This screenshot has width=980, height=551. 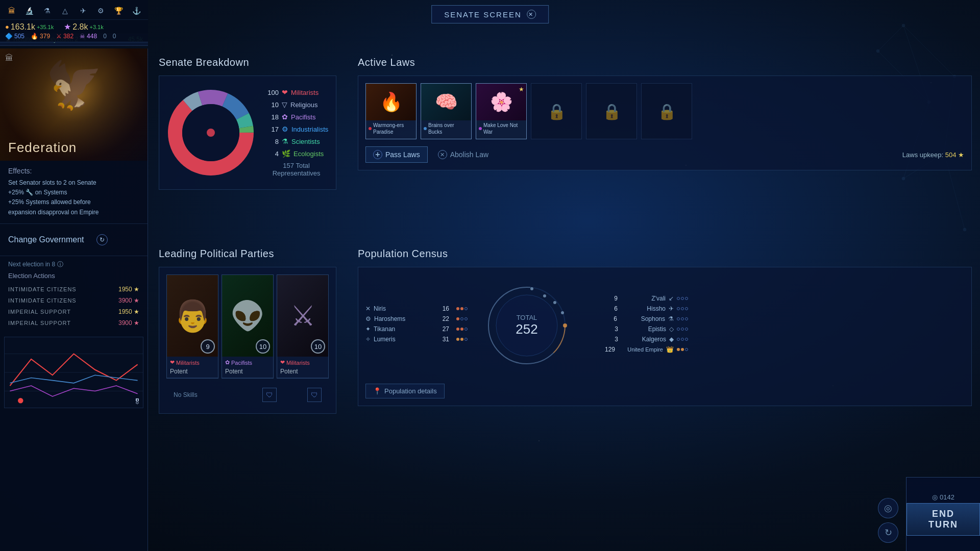 I want to click on sophons-dots, so click(x=682, y=319).